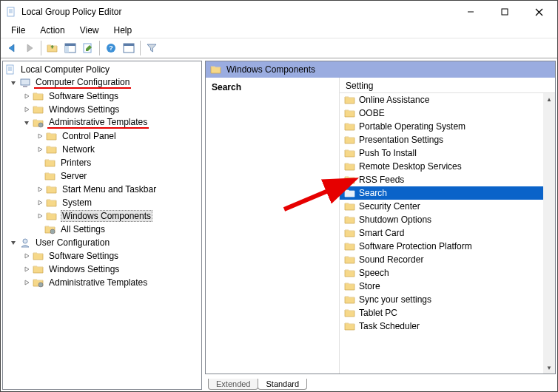 Image resolution: width=558 pixels, height=392 pixels. Describe the element at coordinates (70, 48) in the screenshot. I see `show-hide-tree-button` at that location.